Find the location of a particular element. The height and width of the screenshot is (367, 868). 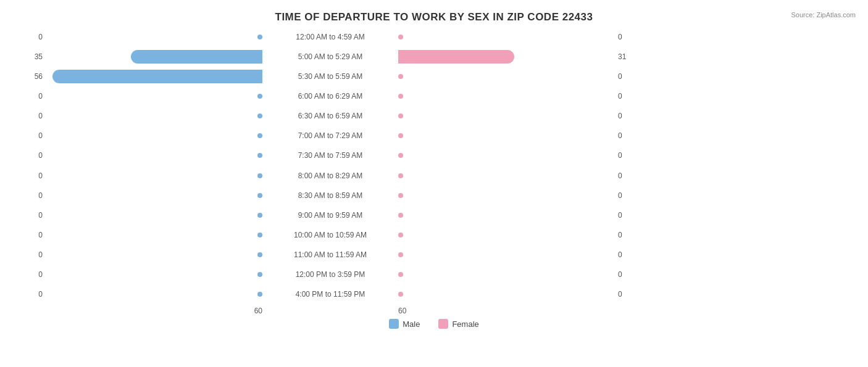

table-row: 0 7:30 AM to 7:59 AM 0 is located at coordinates (434, 155).